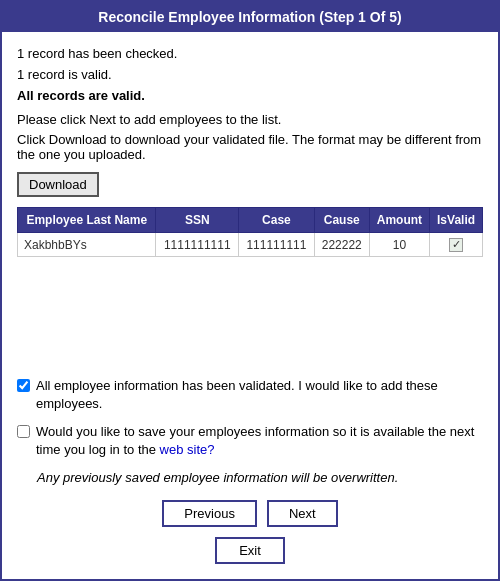 This screenshot has height=581, width=500. What do you see at coordinates (456, 245) in the screenshot?
I see `table-cell-isvalid: ✓` at bounding box center [456, 245].